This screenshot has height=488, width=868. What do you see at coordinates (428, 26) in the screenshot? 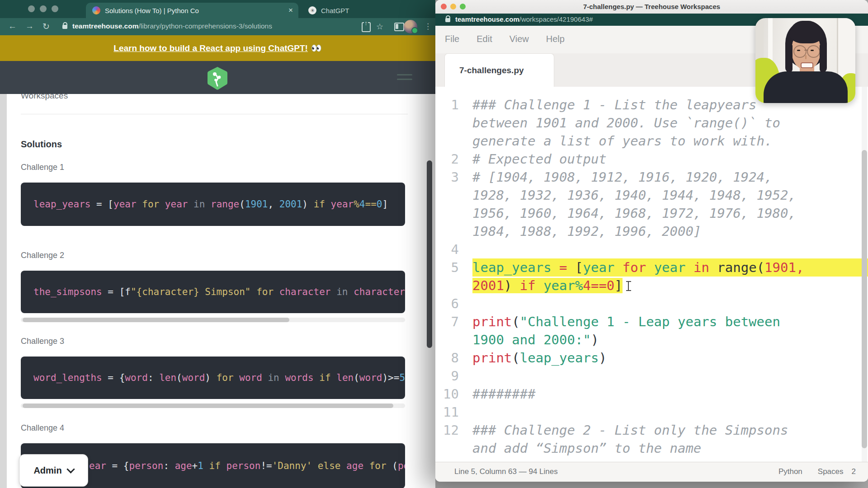
I see `browser-menu-icon: ⋮` at bounding box center [428, 26].